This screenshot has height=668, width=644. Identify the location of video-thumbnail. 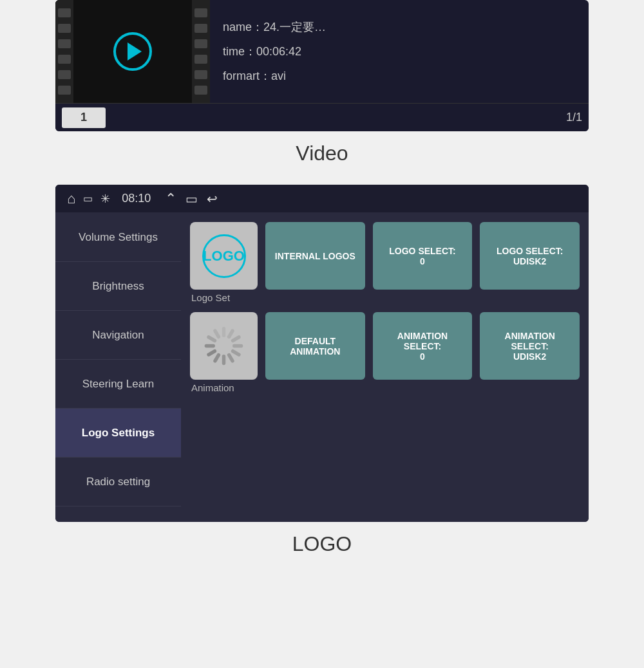
(133, 51).